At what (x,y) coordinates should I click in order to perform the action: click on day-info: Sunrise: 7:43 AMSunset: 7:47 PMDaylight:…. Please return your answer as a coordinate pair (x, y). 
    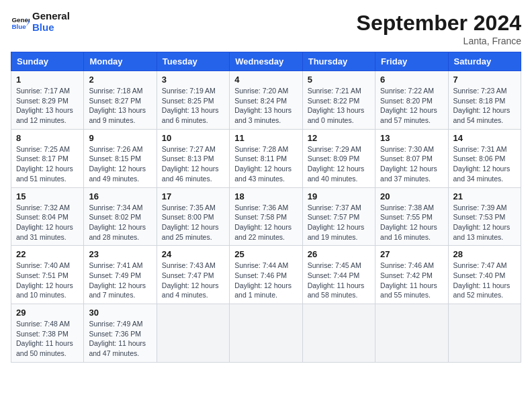
    Looking at the image, I should click on (193, 281).